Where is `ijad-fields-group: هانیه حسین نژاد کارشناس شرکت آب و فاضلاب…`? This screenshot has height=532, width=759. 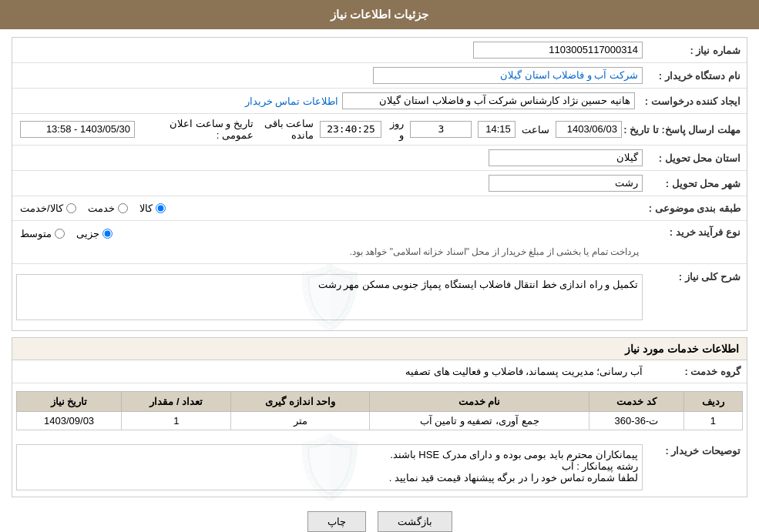
ijad-fields-group: هانیه حسین نژاد کارشناس شرکت آب و فاضلاب… is located at coordinates (325, 101).